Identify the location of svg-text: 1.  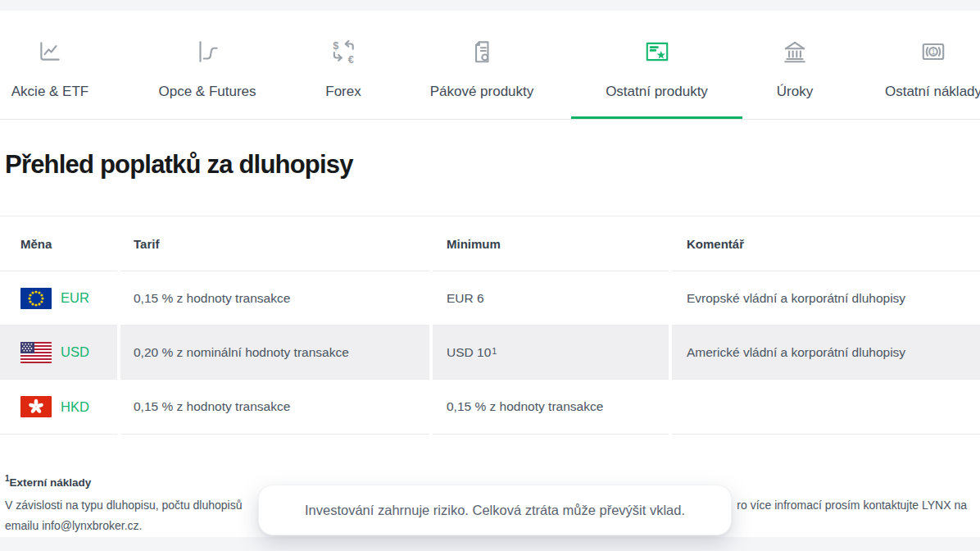
(932, 52).